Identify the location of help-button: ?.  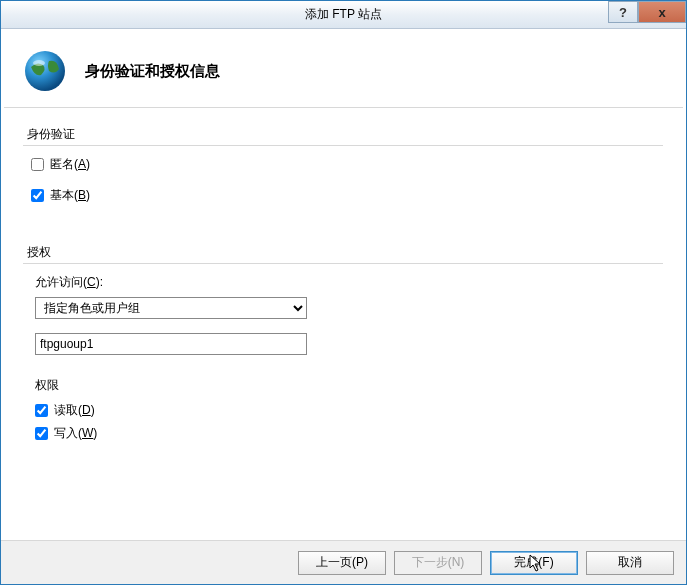
(623, 12).